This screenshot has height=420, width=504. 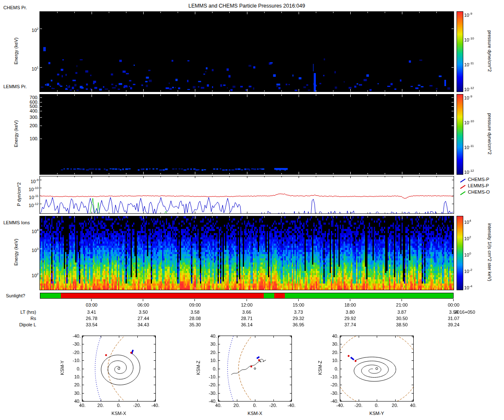 What do you see at coordinates (350, 325) in the screenshot?
I see `ephemeris-value: 37.74` at bounding box center [350, 325].